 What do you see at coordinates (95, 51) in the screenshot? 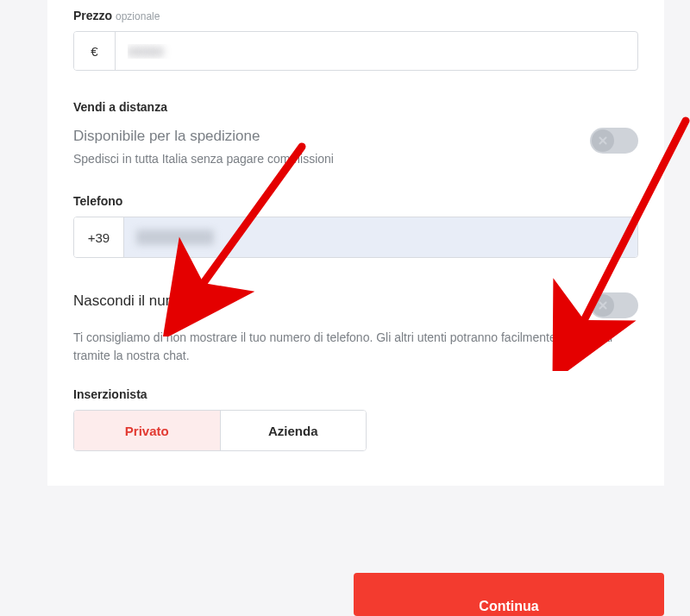
I see `currency-symbol: €` at bounding box center [95, 51].